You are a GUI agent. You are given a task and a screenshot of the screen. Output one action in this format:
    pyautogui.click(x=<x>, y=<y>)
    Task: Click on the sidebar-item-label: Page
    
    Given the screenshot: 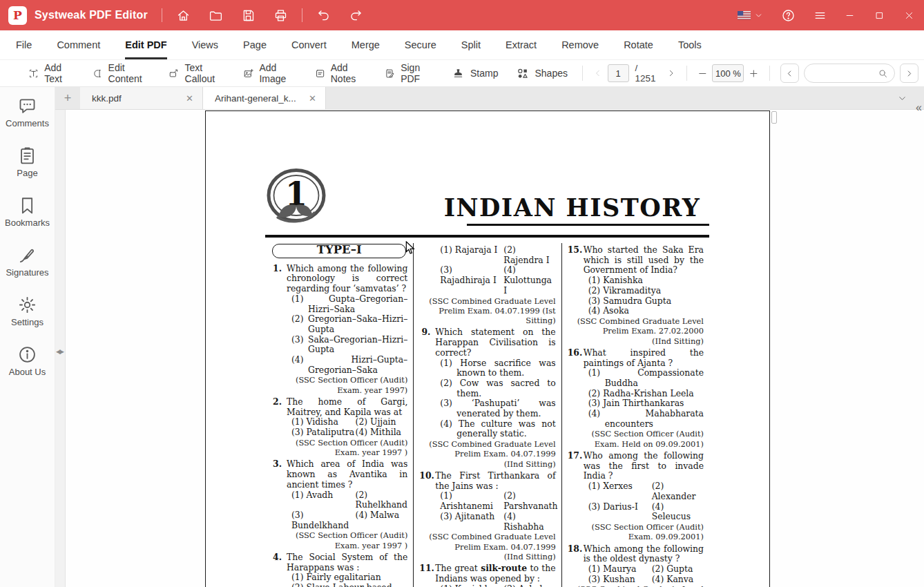 What is the action you would take?
    pyautogui.click(x=27, y=173)
    